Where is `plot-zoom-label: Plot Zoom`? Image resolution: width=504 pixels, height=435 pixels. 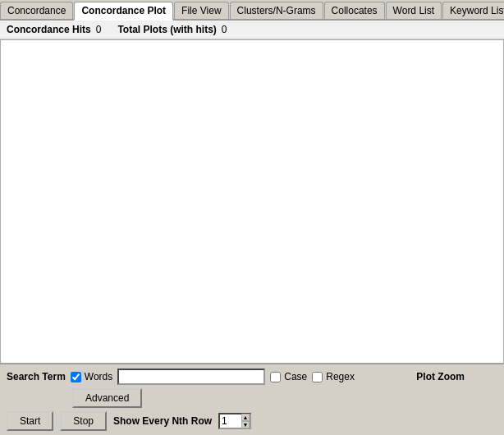 plot-zoom-label: Plot Zoom is located at coordinates (456, 377).